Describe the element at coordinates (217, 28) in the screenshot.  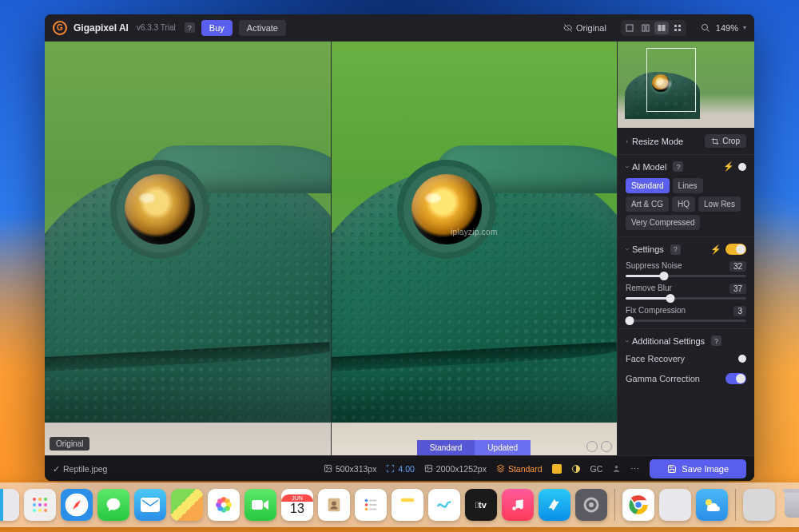
I see `buy-button: Buy` at that location.